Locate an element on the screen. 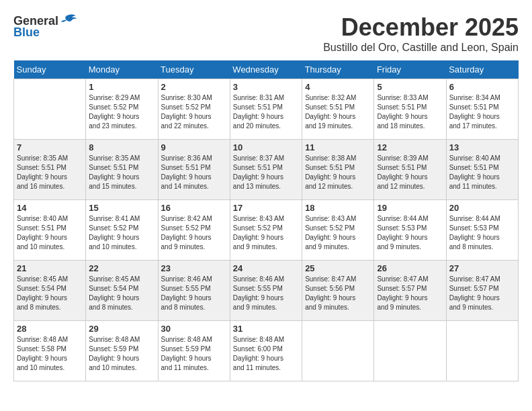 The width and height of the screenshot is (532, 411). day-number: 23 is located at coordinates (194, 269).